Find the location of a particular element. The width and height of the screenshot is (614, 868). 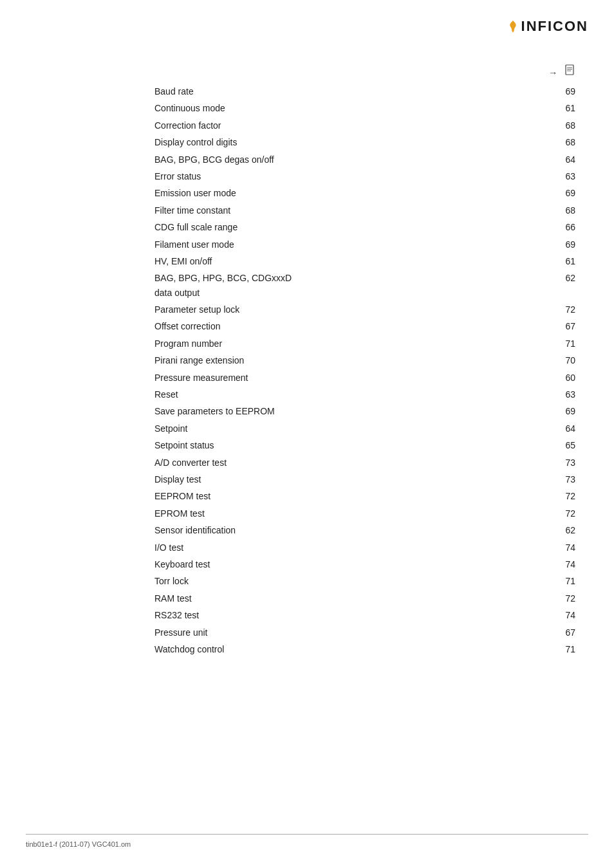

index-row: Error status63 is located at coordinates (365, 176).